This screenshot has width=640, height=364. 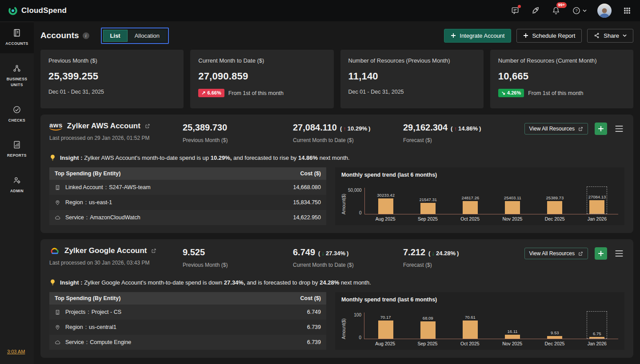 What do you see at coordinates (17, 76) in the screenshot?
I see `sidebar-item-business-units: BUSINESS UNITS` at bounding box center [17, 76].